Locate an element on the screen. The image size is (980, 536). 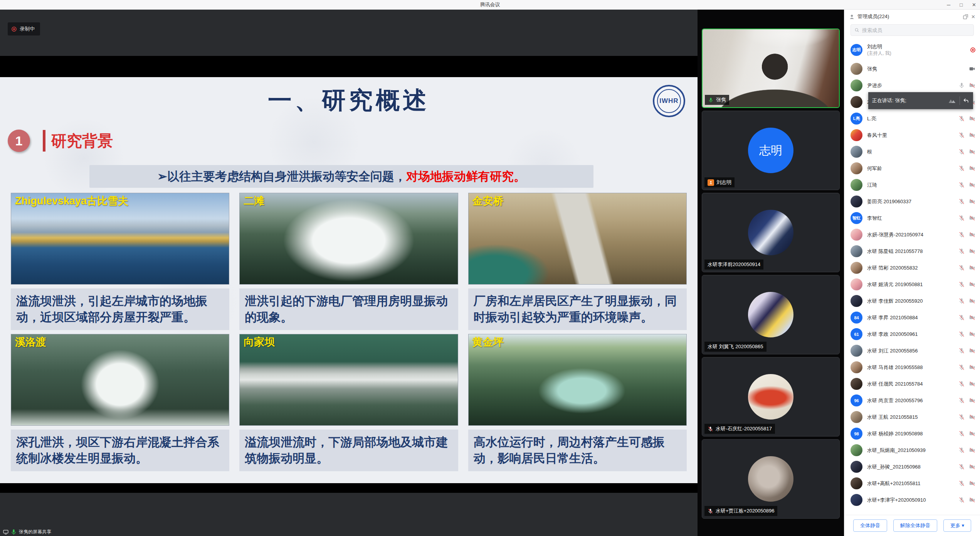
member-row: 江琦 is located at coordinates (912, 185).